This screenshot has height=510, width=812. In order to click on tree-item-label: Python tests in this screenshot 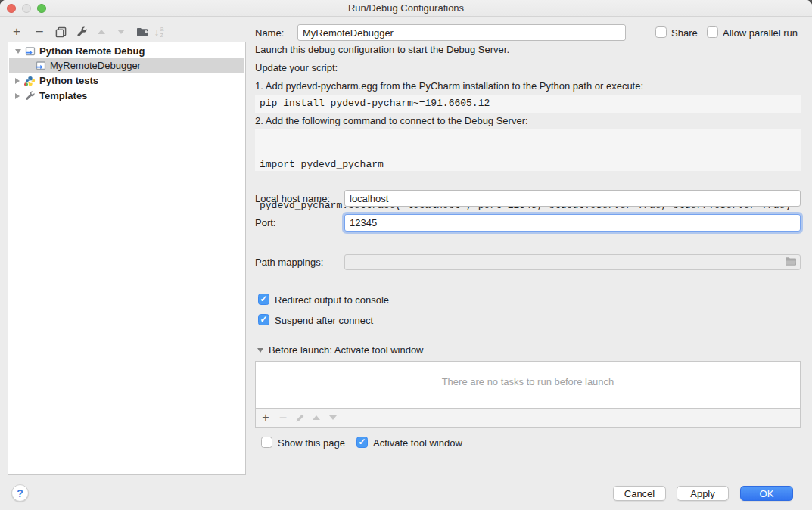, I will do `click(69, 80)`.